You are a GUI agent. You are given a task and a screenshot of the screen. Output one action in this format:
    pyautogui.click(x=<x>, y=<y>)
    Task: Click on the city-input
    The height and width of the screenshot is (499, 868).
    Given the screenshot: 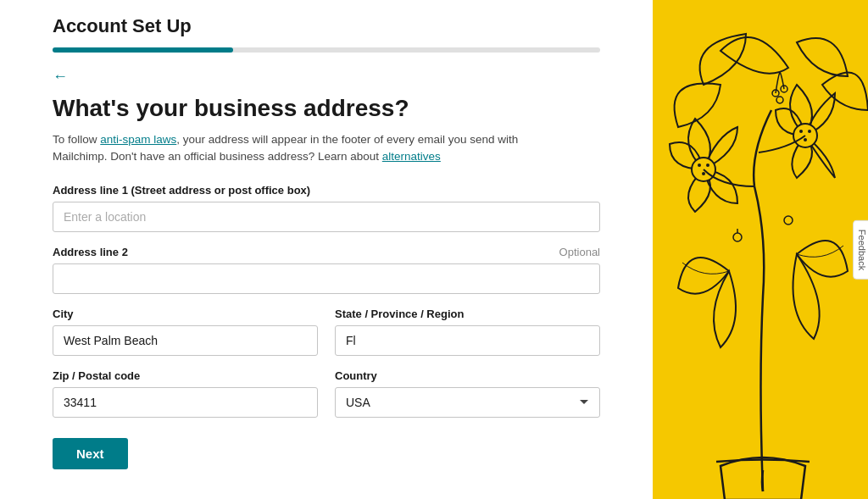 What is the action you would take?
    pyautogui.click(x=185, y=341)
    